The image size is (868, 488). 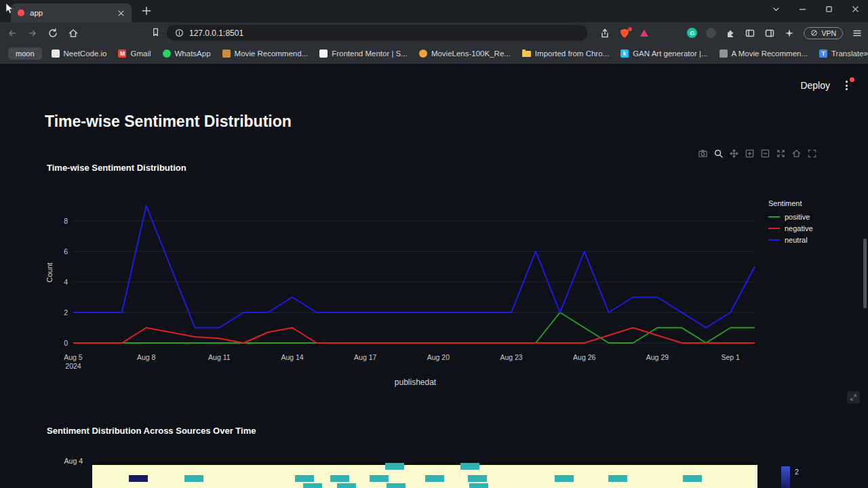 I want to click on bookmark-item: TTranslate, so click(x=842, y=54).